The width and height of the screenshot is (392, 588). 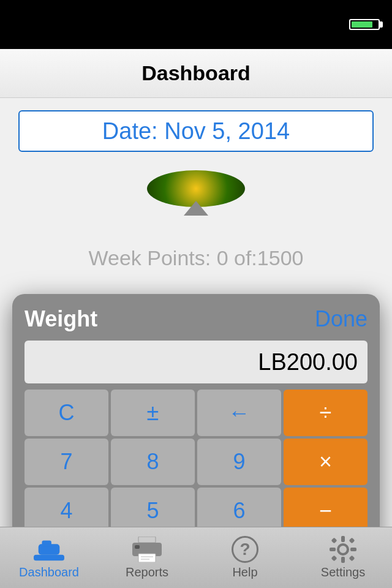 What do you see at coordinates (239, 462) in the screenshot?
I see `key-9: 9` at bounding box center [239, 462].